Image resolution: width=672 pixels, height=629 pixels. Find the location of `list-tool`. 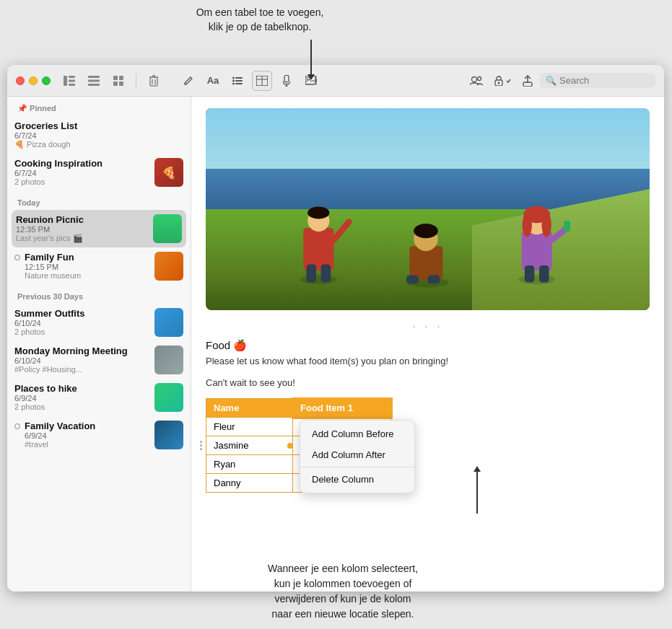

list-tool is located at coordinates (237, 81).